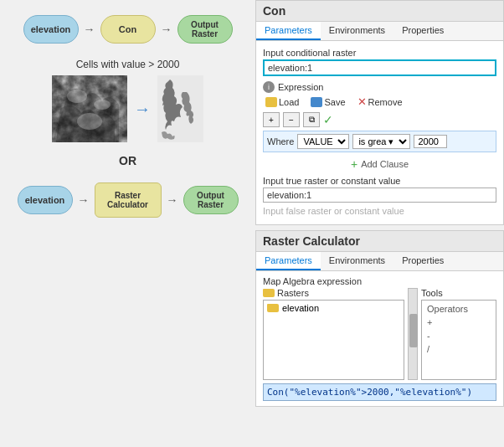 The image size is (504, 447). I want to click on add-clause-button: + Add Clause, so click(380, 164).